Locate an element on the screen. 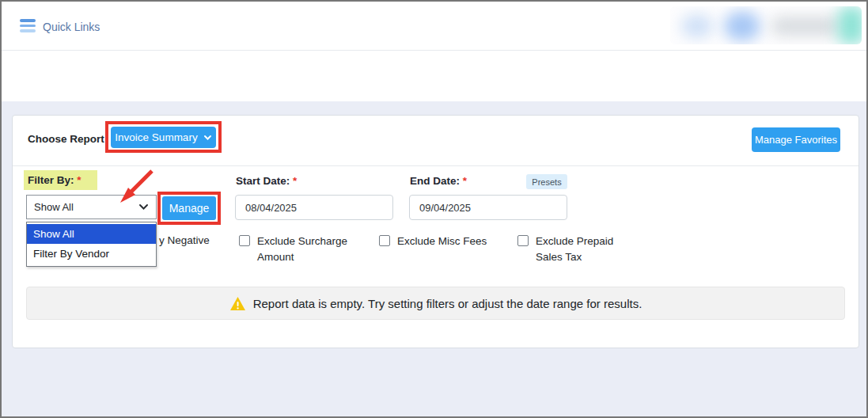 The image size is (868, 418). end-date-input is located at coordinates (488, 207).